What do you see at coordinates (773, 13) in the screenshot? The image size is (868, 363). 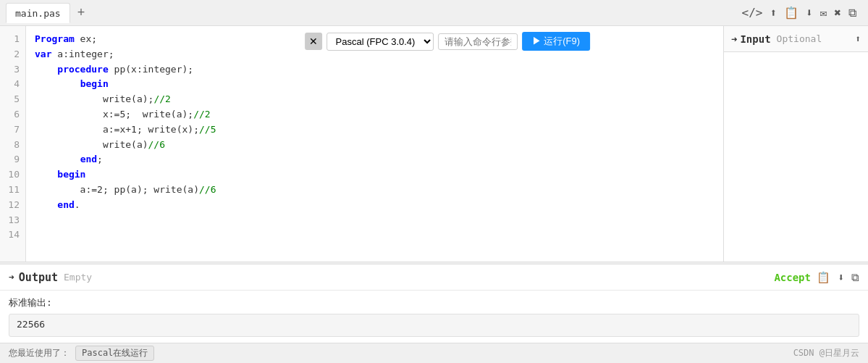 I see `upload-icon: ⬆` at bounding box center [773, 13].